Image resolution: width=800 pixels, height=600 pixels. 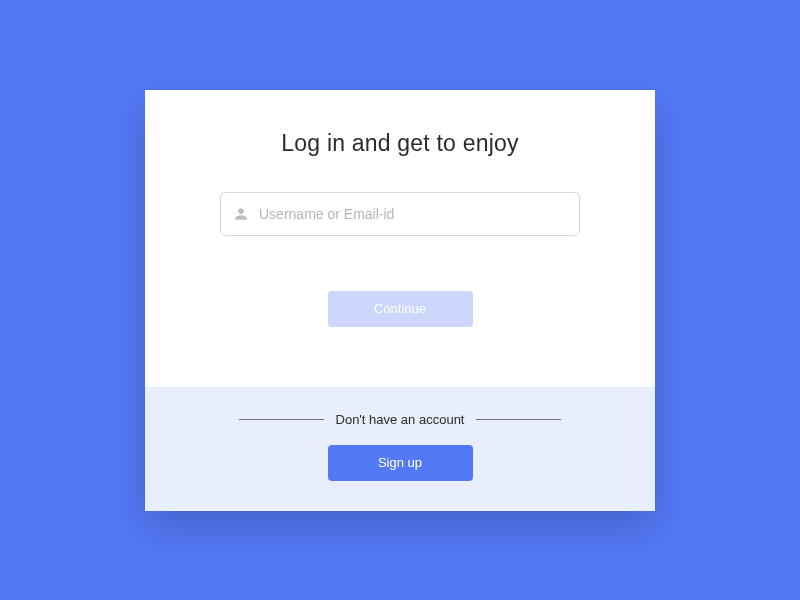 I want to click on divider-line-left, so click(x=282, y=420).